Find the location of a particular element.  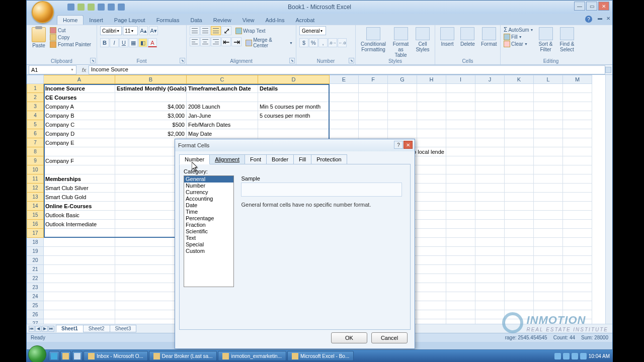

cell: May Date is located at coordinates (222, 134).